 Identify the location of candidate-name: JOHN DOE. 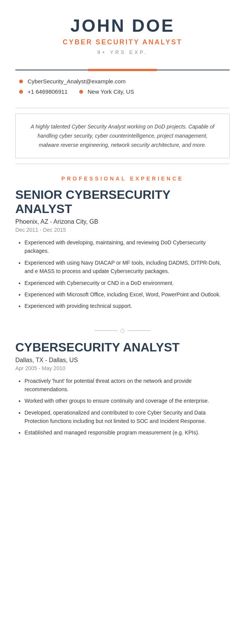
(122, 26).